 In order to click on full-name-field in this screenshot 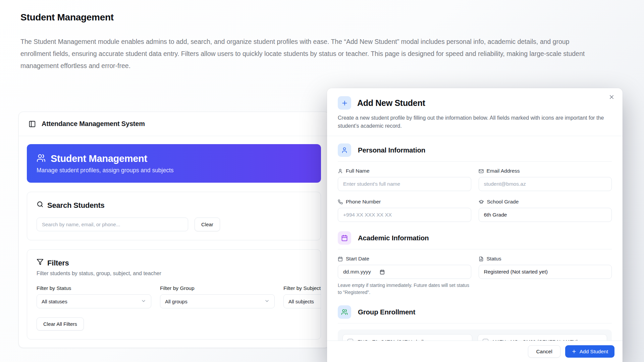, I will do `click(405, 184)`.